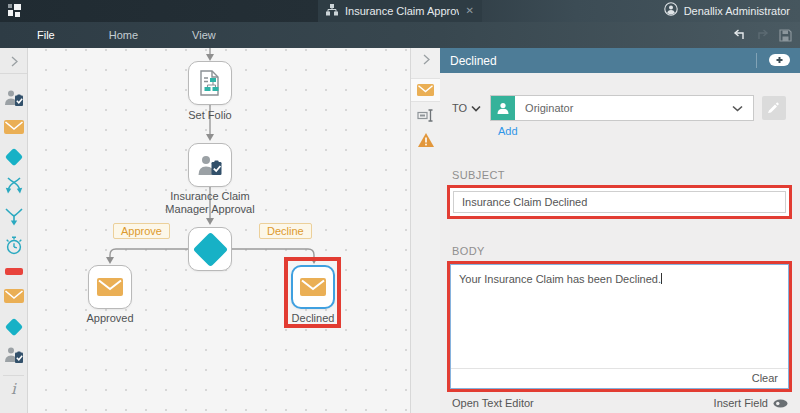 The height and width of the screenshot is (413, 800). Describe the element at coordinates (14, 186) in the screenshot. I see `toolbox-split-paths-icon` at that location.